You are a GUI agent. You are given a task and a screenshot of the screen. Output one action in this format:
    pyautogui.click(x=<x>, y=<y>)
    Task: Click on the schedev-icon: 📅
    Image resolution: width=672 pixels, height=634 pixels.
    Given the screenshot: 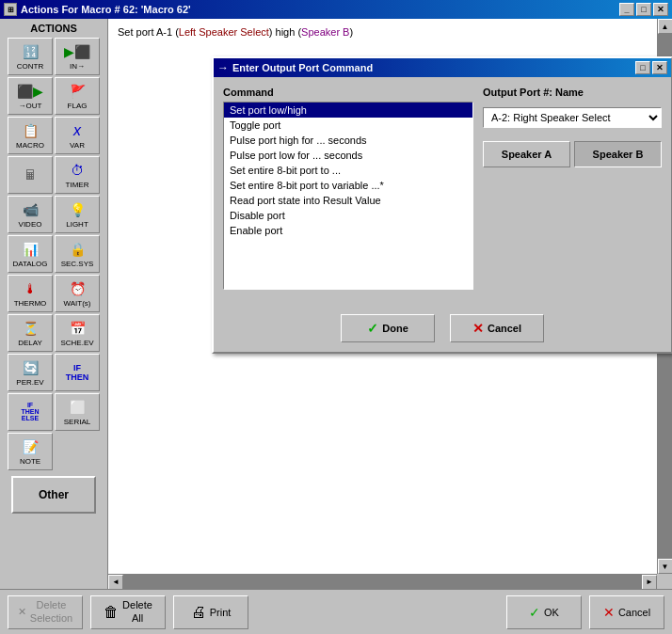 What is the action you would take?
    pyautogui.click(x=77, y=328)
    